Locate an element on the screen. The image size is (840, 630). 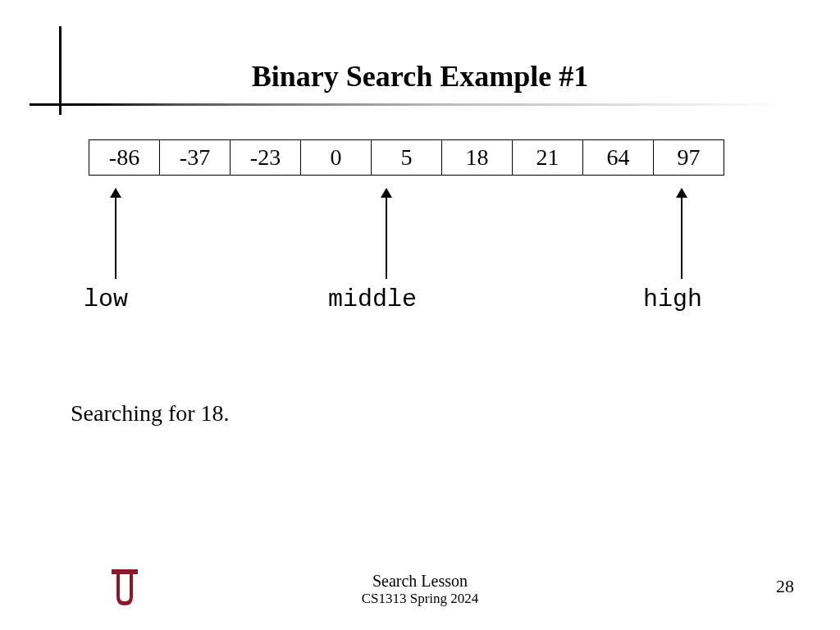
search-caption: Searching for 18. is located at coordinates (150, 413).